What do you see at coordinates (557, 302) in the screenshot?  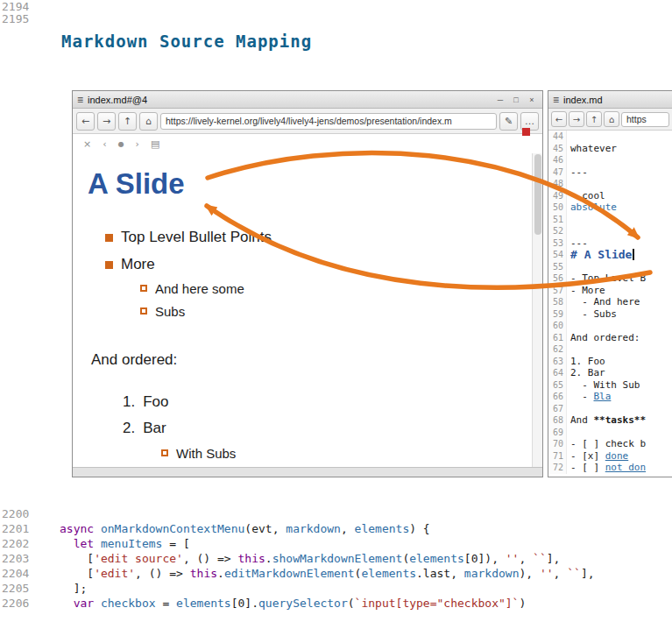 I see `line-number: 58` at bounding box center [557, 302].